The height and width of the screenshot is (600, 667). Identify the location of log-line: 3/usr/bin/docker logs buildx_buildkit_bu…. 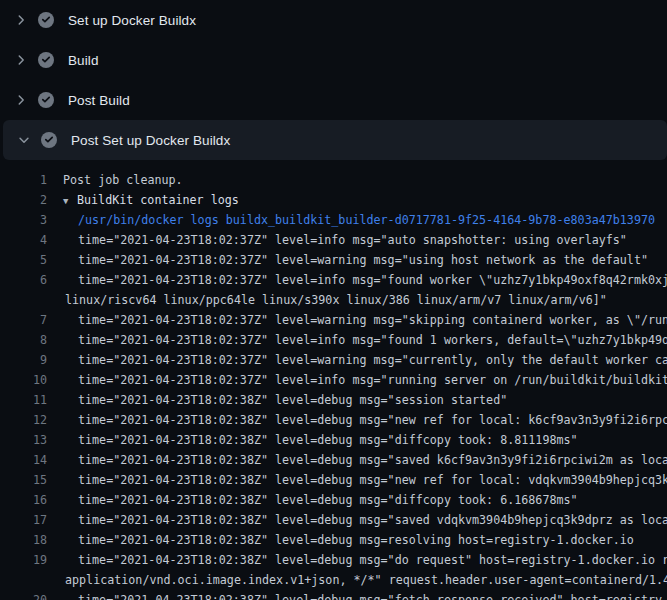
(334, 220).